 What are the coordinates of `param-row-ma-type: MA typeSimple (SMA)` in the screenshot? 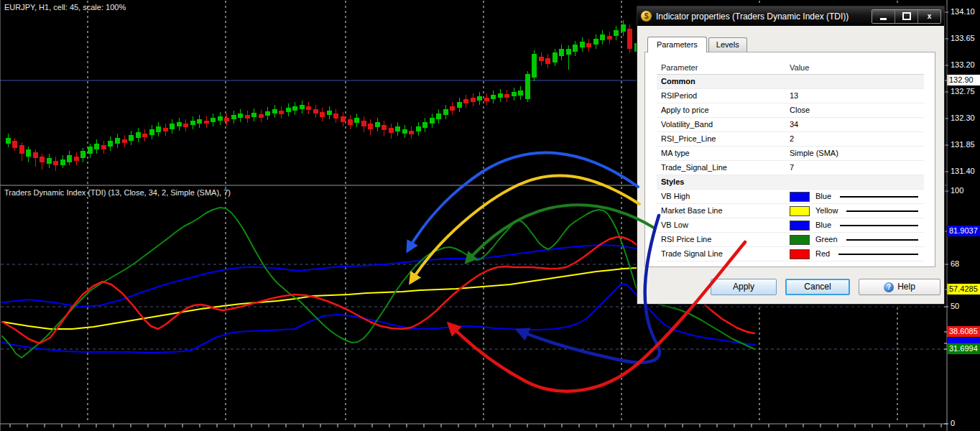 It's located at (790, 154).